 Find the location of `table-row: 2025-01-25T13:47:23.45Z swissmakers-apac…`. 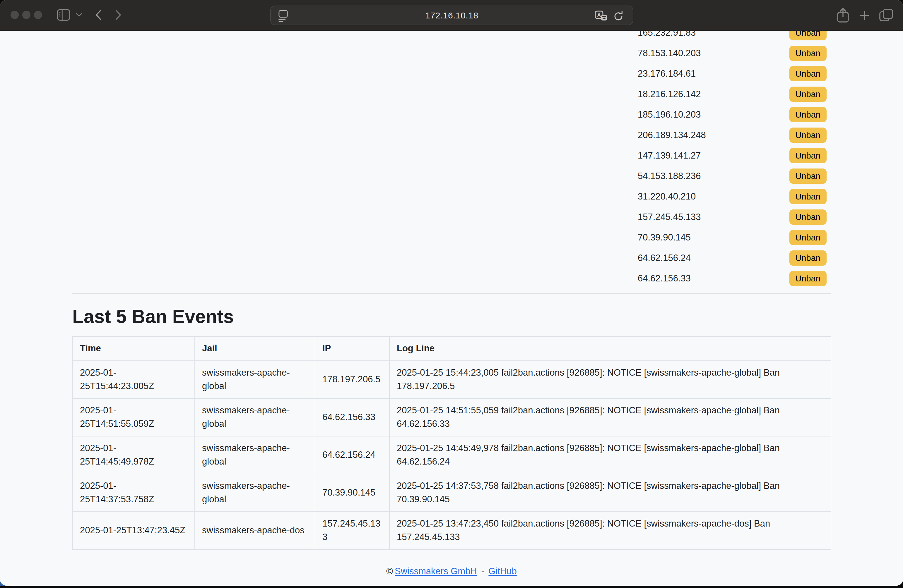

table-row: 2025-01-25T13:47:23.45Z swissmakers-apac… is located at coordinates (452, 531).